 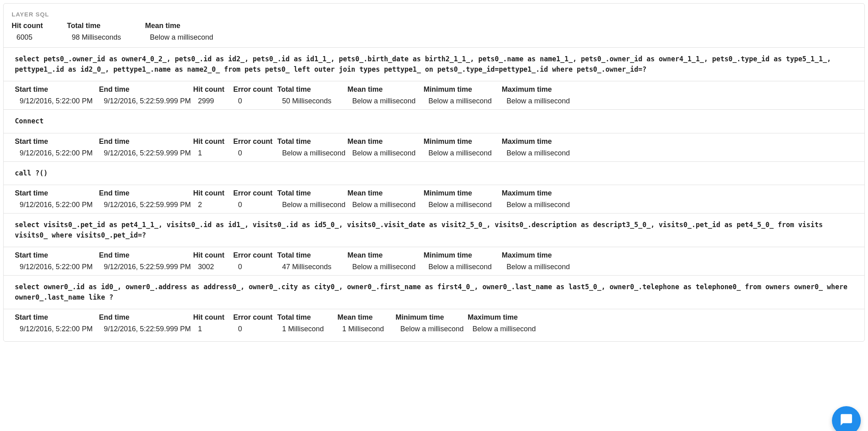 I want to click on sql-block: select owner0_.id as id0_, owner0_.addre…, so click(x=434, y=306).